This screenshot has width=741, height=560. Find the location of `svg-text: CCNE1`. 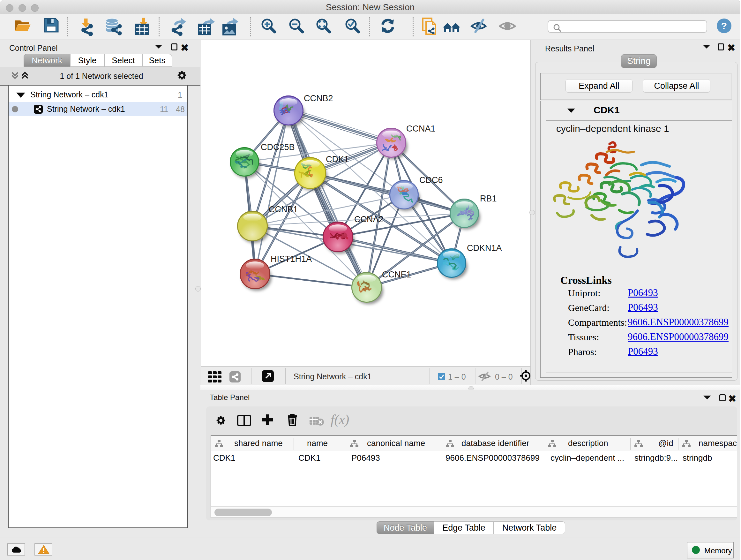

svg-text: CCNE1 is located at coordinates (397, 275).